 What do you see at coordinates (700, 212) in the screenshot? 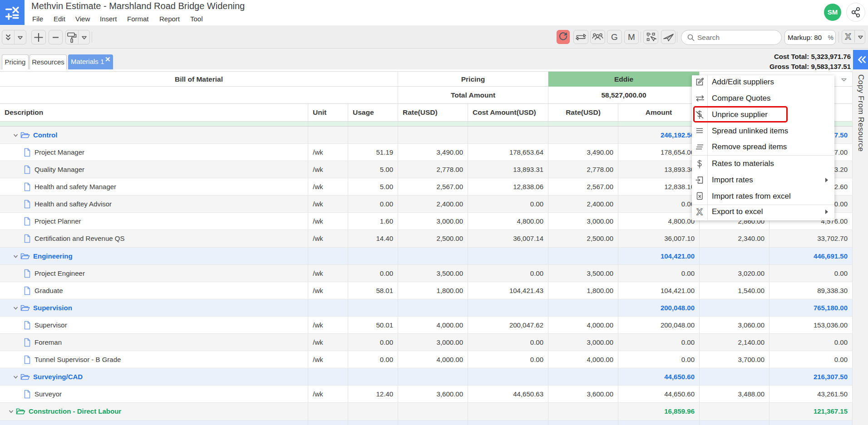
I see `svg-text: X` at bounding box center [700, 212].